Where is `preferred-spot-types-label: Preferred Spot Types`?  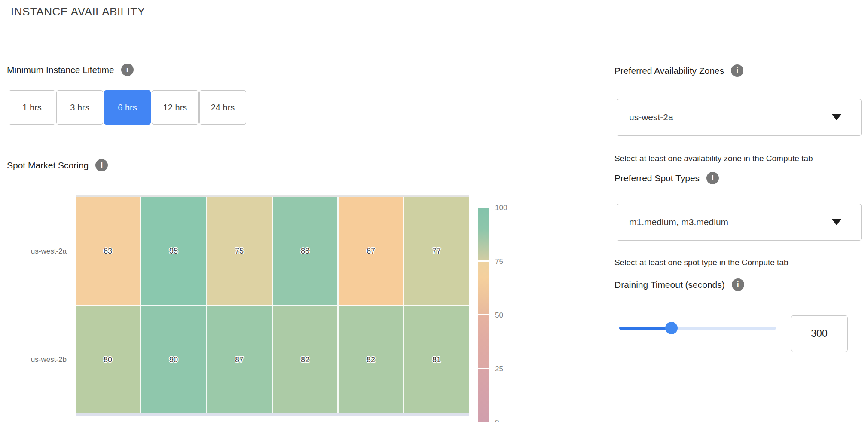 preferred-spot-types-label: Preferred Spot Types is located at coordinates (667, 178).